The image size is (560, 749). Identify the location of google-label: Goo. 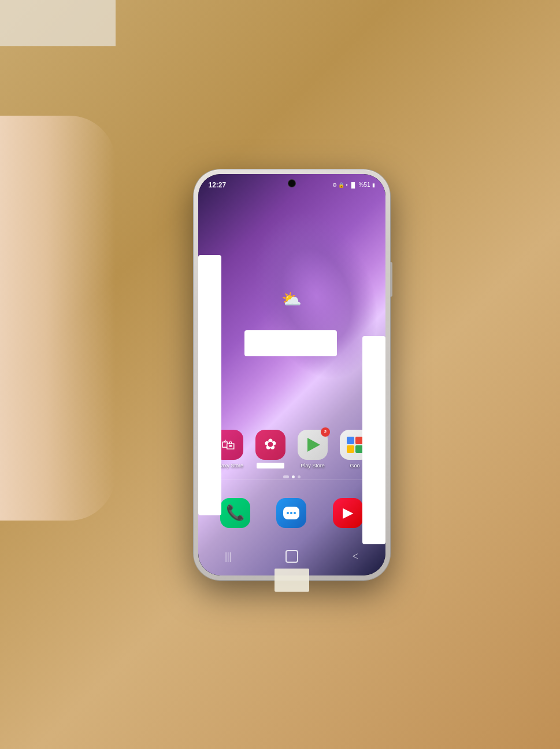
(355, 466).